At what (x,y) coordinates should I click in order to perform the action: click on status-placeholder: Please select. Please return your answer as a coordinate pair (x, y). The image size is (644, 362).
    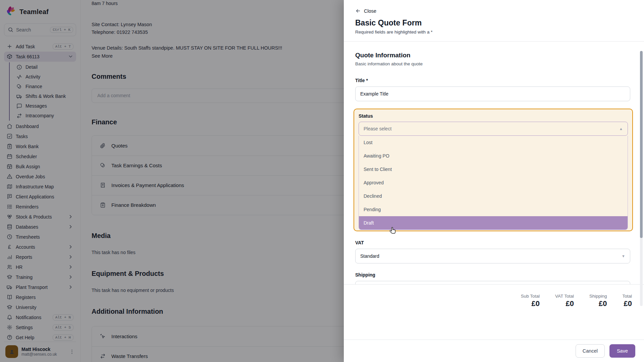
    Looking at the image, I should click on (378, 129).